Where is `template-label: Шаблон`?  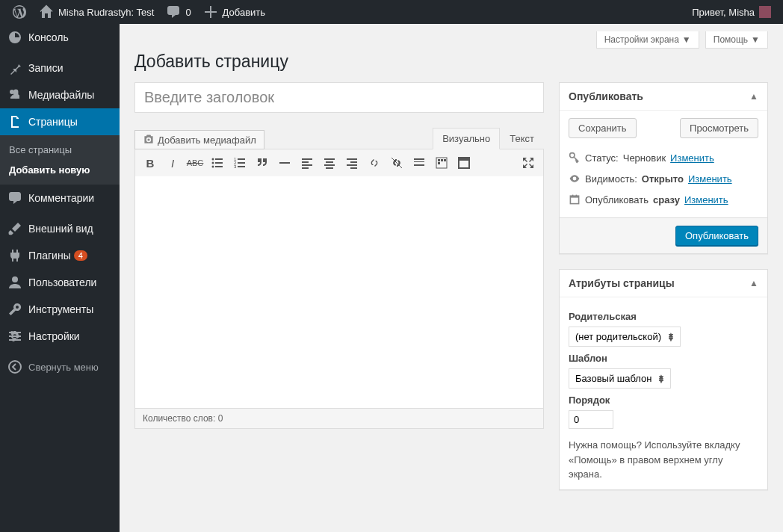 template-label: Шаблон is located at coordinates (663, 359).